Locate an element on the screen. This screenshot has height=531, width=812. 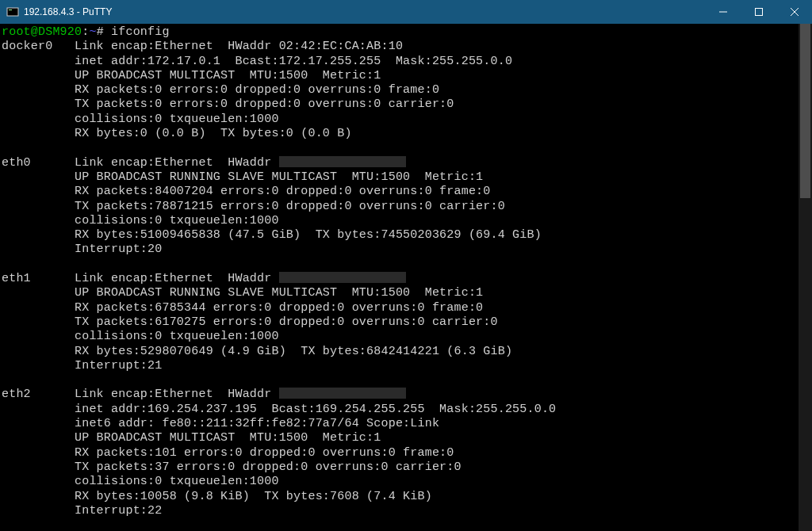
output-line: Interrupt:22 is located at coordinates (400, 511).